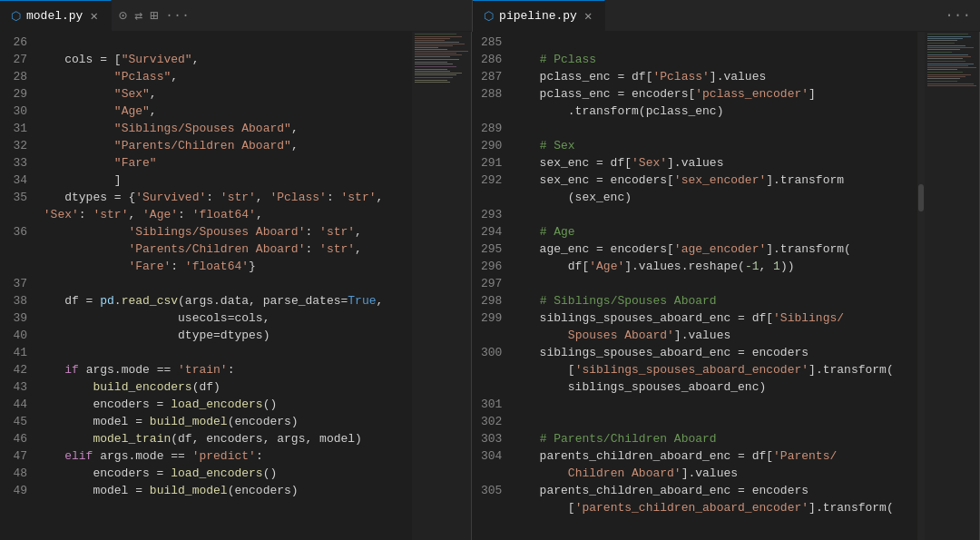  Describe the element at coordinates (710, 439) in the screenshot. I see `r-line-303: # Parents/Children Aboard` at that location.